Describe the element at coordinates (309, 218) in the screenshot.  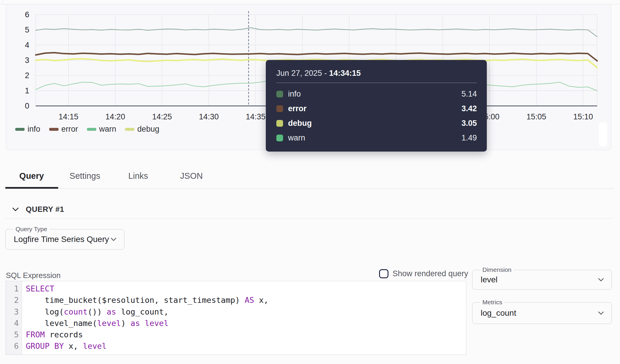
I see `section-divider` at that location.